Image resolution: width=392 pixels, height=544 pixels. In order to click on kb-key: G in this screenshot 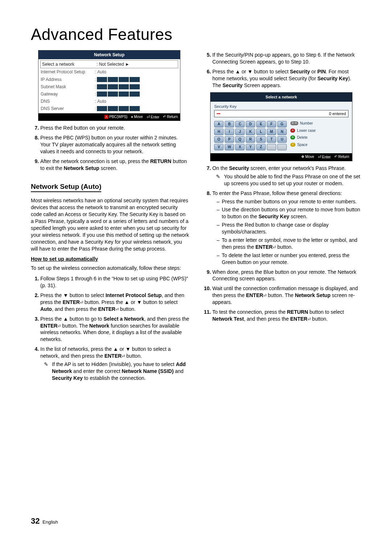, I will do `click(282, 124)`.